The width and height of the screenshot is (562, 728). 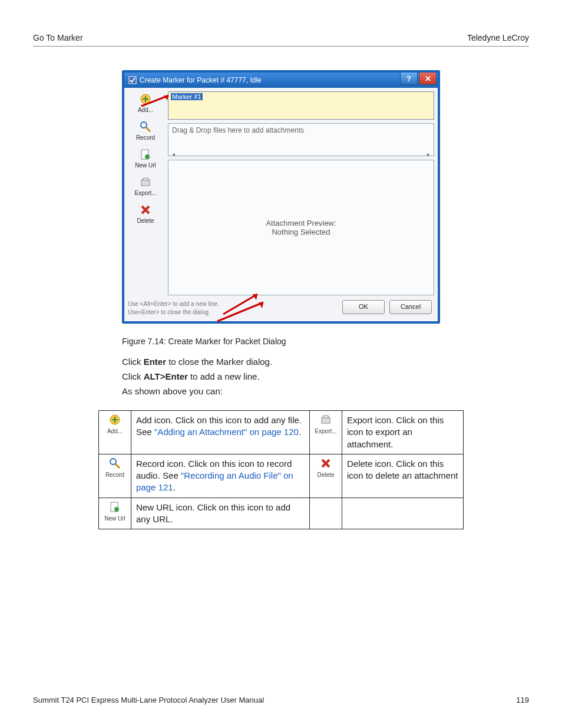 What do you see at coordinates (115, 433) in the screenshot?
I see `add-icon-cell: Add...` at bounding box center [115, 433].